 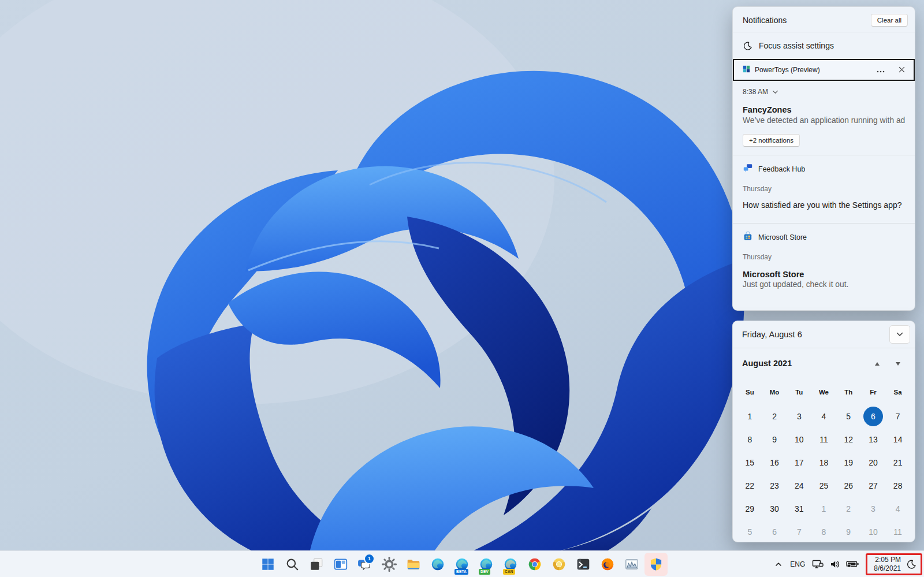 What do you see at coordinates (824, 363) in the screenshot?
I see `calendar-month-row: August 2021` at bounding box center [824, 363].